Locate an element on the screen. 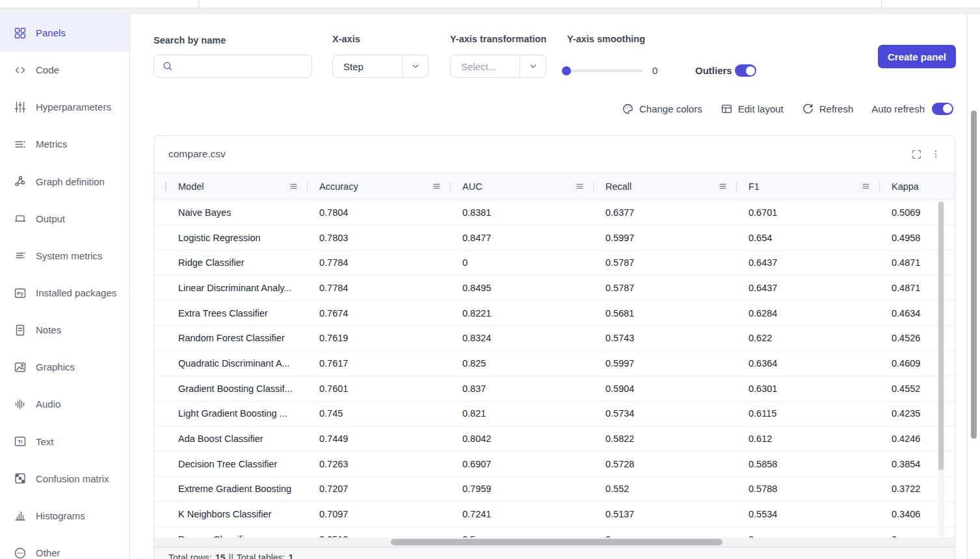  column-header-recall: Recall is located at coordinates (665, 186).